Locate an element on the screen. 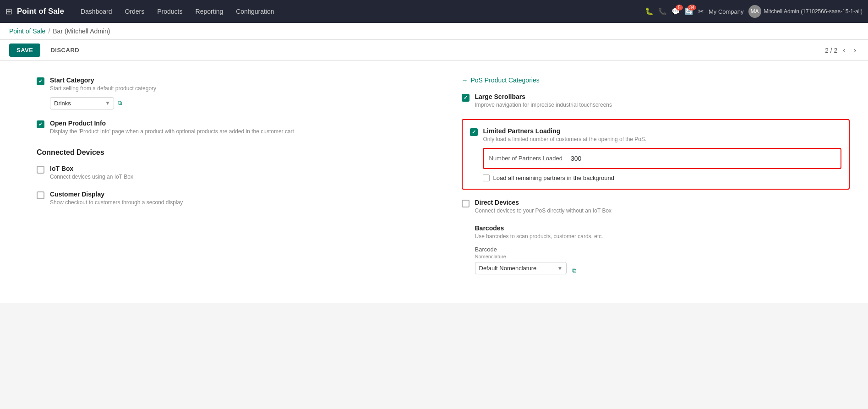 This screenshot has width=868, height=409. barcodes-label: Barcodes is located at coordinates (662, 228).